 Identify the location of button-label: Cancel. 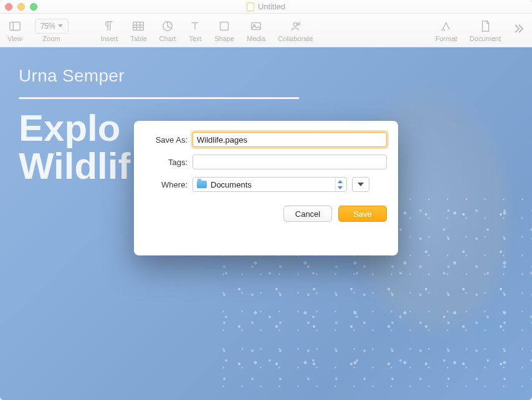
(308, 214).